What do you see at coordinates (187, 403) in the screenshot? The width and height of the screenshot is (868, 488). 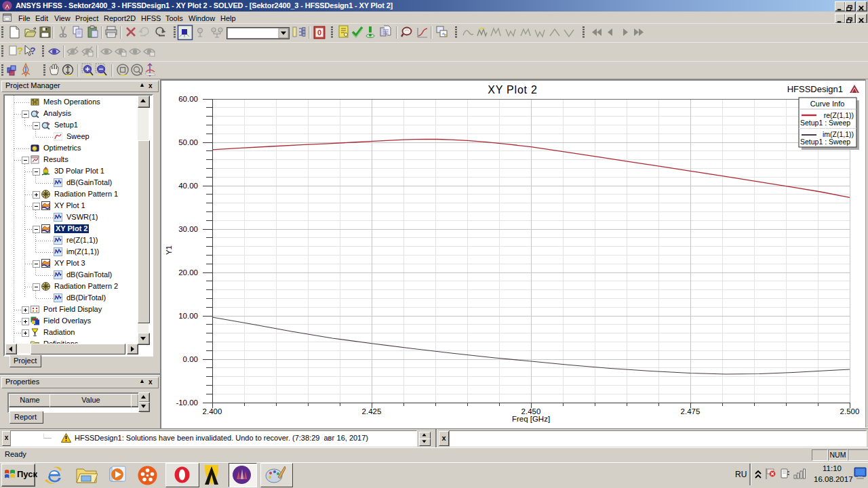 I see `svg-text: -10.00` at bounding box center [187, 403].